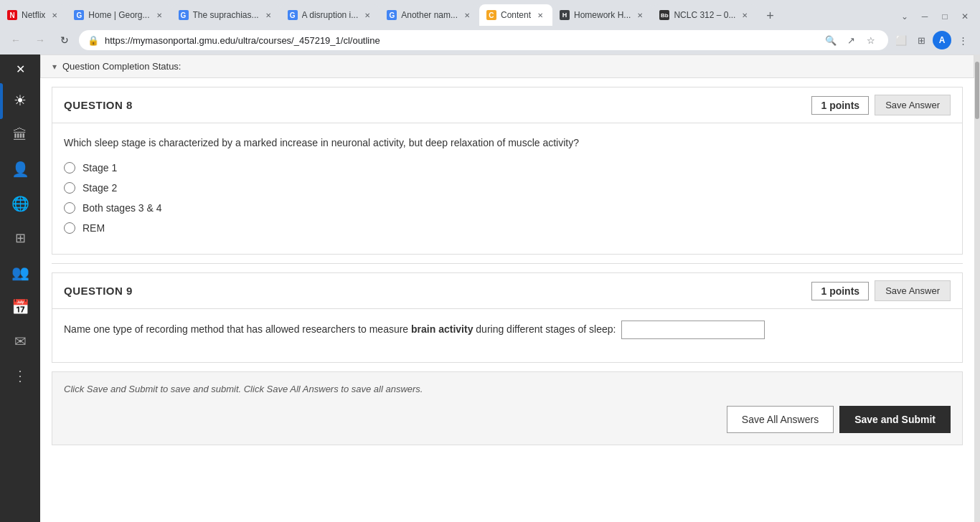 Image resolution: width=980 pixels, height=522 pixels. Describe the element at coordinates (640, 15) in the screenshot. I see `tab-homework-close: ✕` at that location.